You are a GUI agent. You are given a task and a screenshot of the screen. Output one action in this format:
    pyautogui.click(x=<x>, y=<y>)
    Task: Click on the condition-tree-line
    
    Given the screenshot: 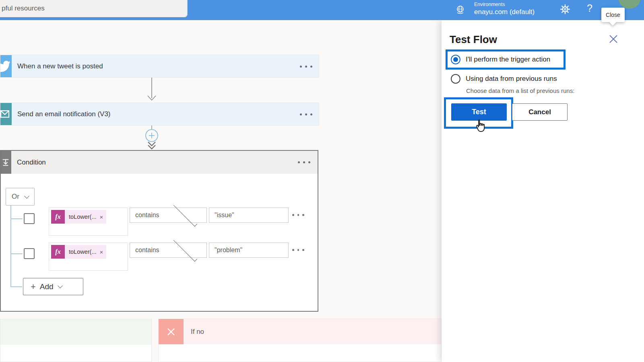 What is the action you would take?
    pyautogui.click(x=11, y=246)
    